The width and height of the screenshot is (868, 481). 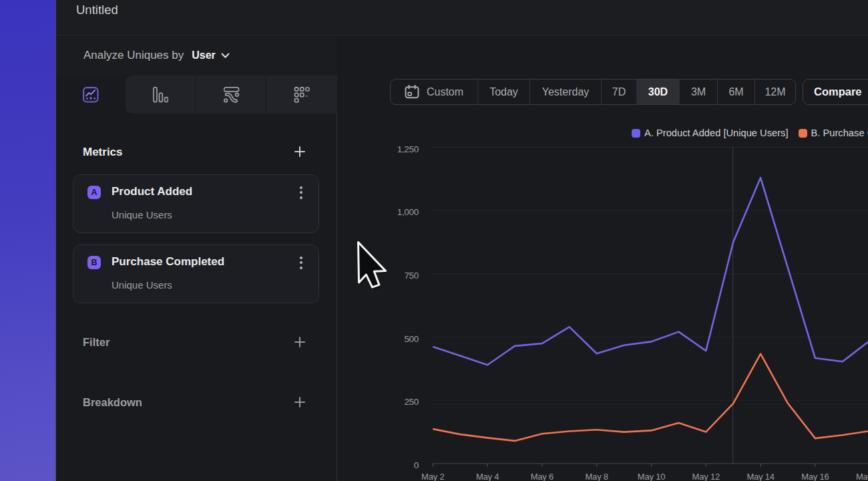 I want to click on svg-text: 500, so click(x=411, y=339).